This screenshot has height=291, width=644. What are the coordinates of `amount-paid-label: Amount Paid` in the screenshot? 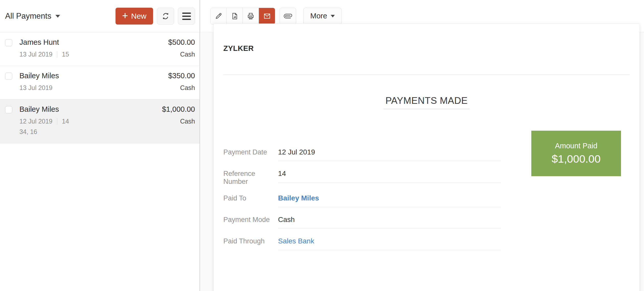 It's located at (576, 146).